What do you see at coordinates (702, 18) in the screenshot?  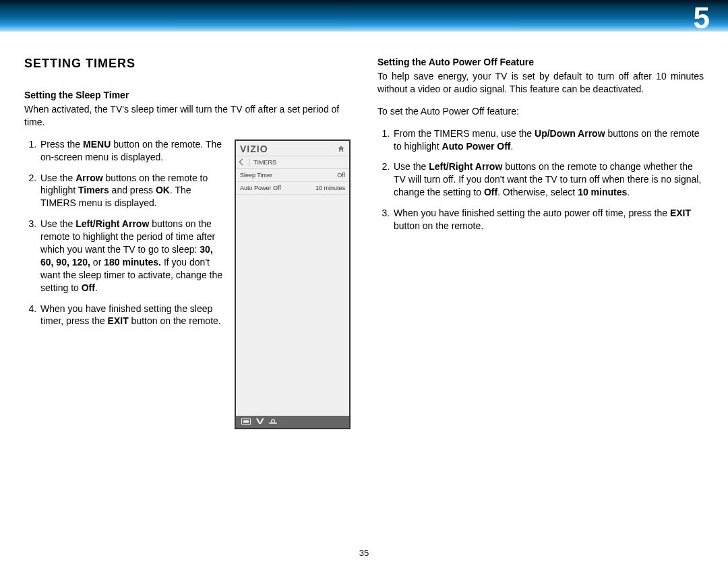 I see `chapter-number: 5` at bounding box center [702, 18].